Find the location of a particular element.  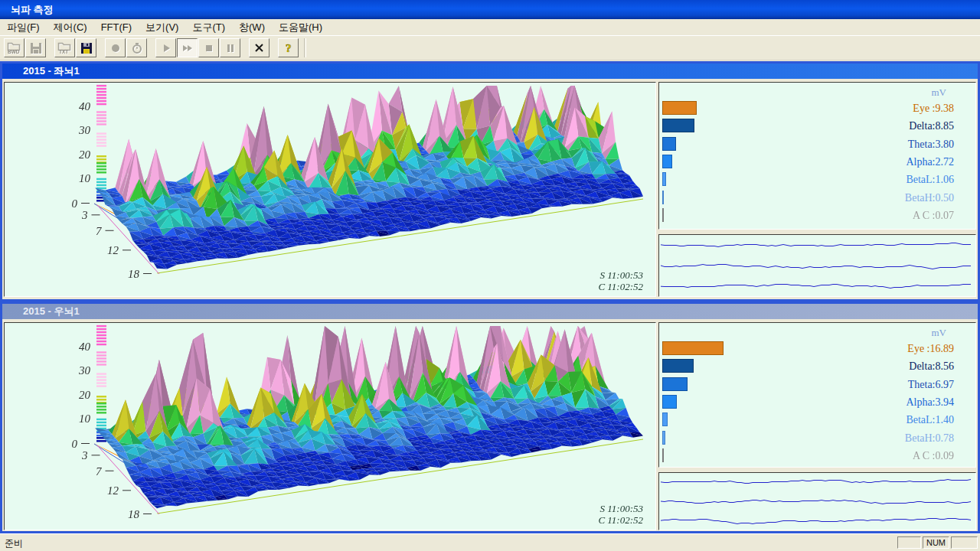

play-button is located at coordinates (165, 47).